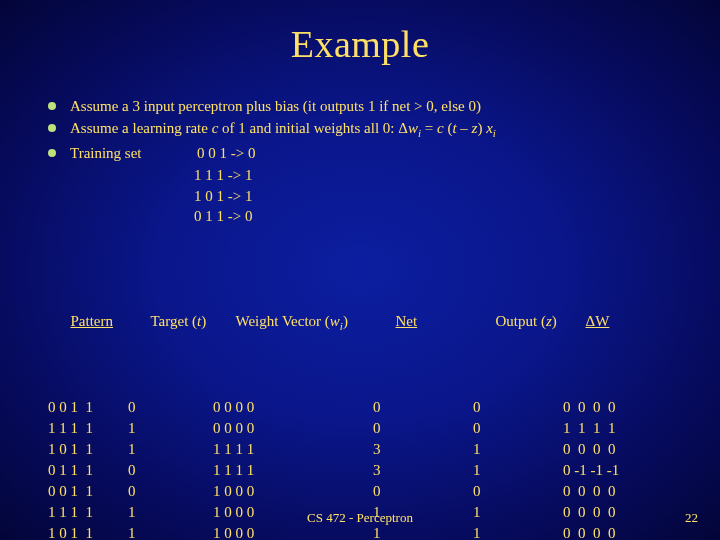  I want to click on cell-pattern: 0 1 1 1, so click(88, 470).